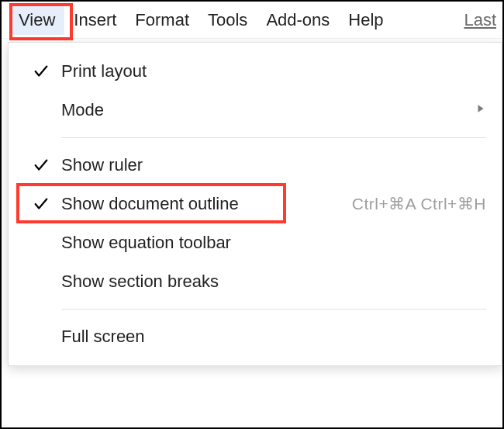 This screenshot has height=429, width=504. Describe the element at coordinates (255, 110) in the screenshot. I see `menuitem-mode: Mode` at that location.